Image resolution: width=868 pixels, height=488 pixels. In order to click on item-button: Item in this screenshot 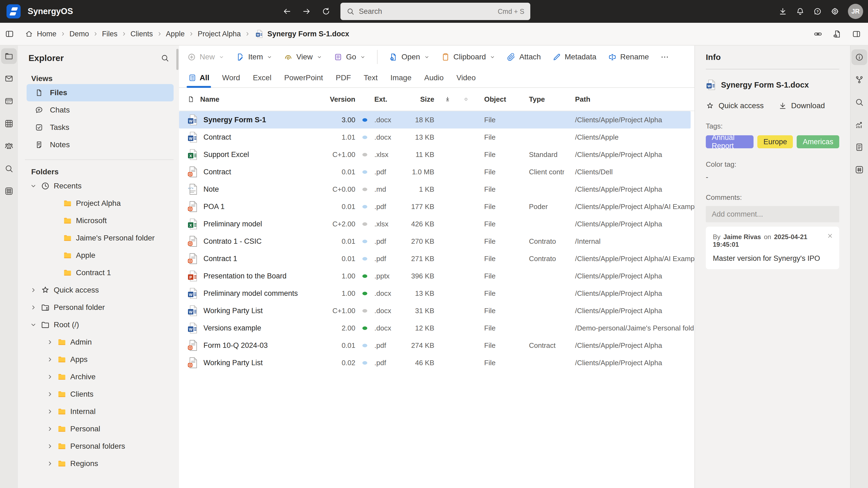, I will do `click(254, 57)`.